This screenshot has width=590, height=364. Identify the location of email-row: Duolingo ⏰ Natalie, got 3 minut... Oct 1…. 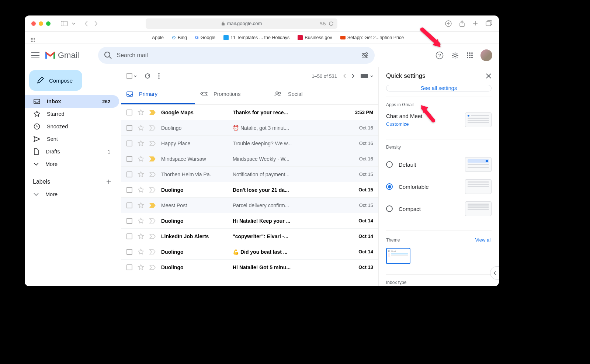
(250, 128).